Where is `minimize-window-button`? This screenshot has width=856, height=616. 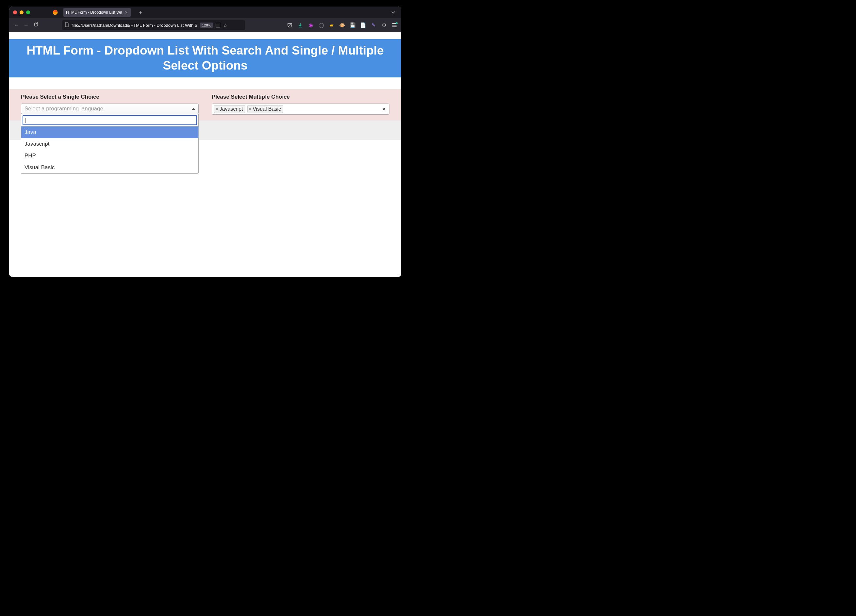
minimize-window-button is located at coordinates (22, 12).